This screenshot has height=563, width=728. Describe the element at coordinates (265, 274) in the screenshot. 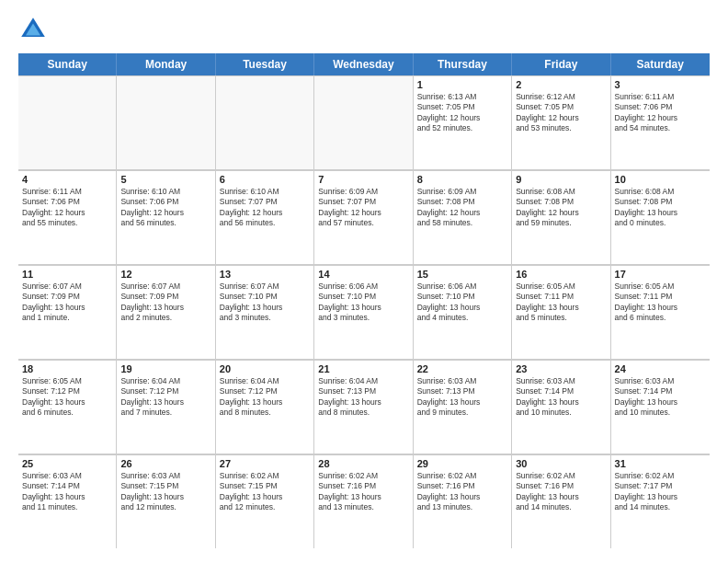

I see `day-number: 13` at that location.